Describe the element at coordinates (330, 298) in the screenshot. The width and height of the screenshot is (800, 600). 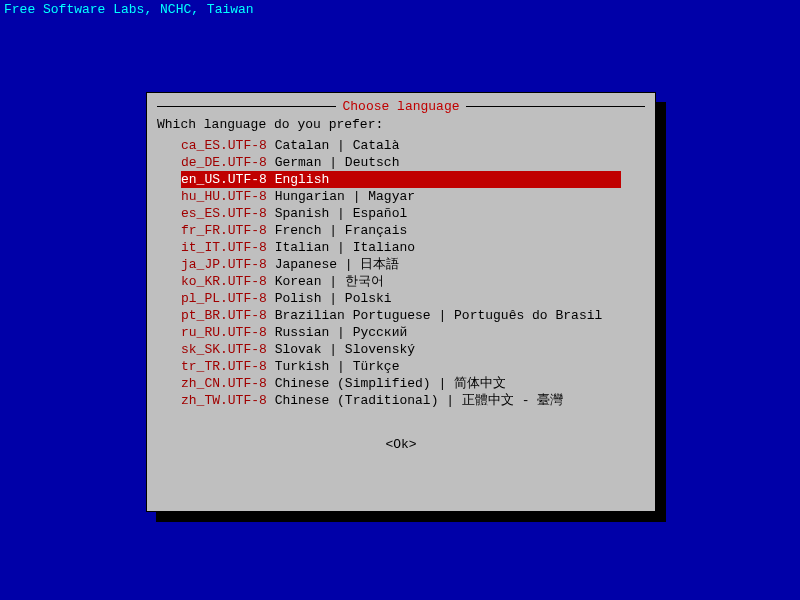
I see `language-label: Polish | Polski` at that location.